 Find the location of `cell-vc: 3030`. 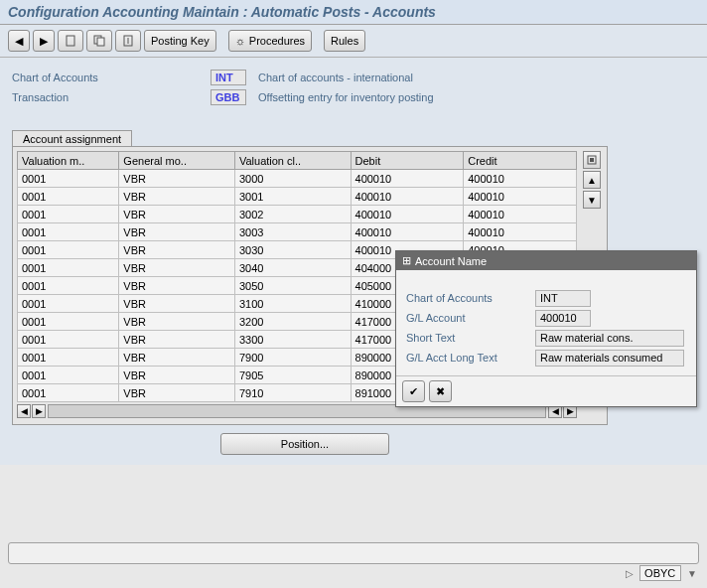

cell-vc: 3030 is located at coordinates (292, 250).